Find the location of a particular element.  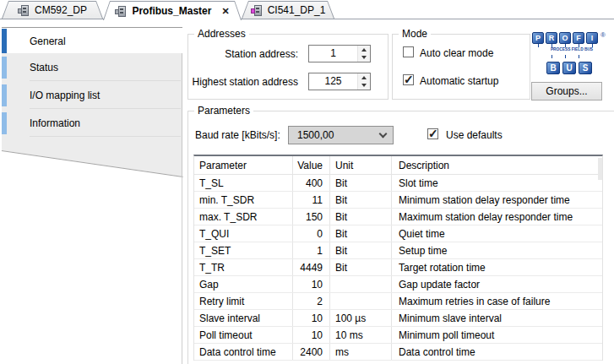

description-cell: Setup time is located at coordinates (497, 250).